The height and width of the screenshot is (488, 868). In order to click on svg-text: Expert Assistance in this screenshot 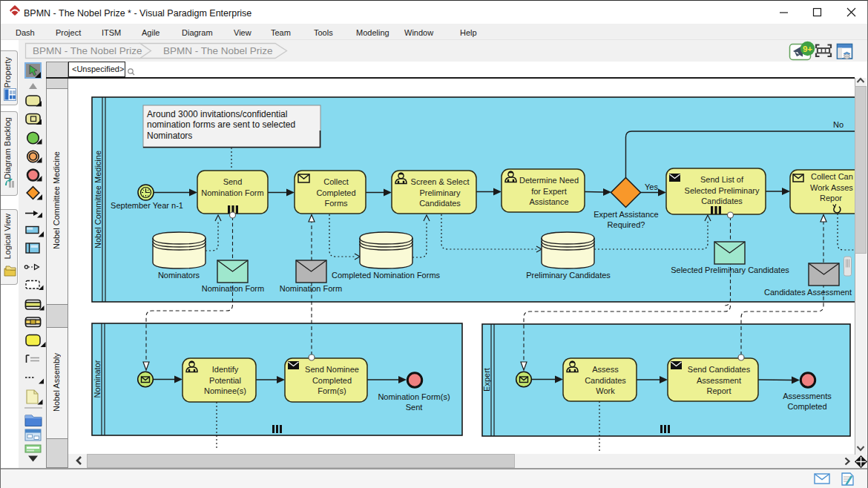, I will do `click(626, 214)`.